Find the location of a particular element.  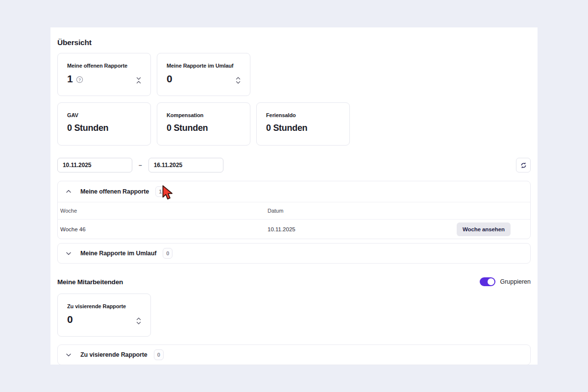

group-toggle is located at coordinates (488, 282).